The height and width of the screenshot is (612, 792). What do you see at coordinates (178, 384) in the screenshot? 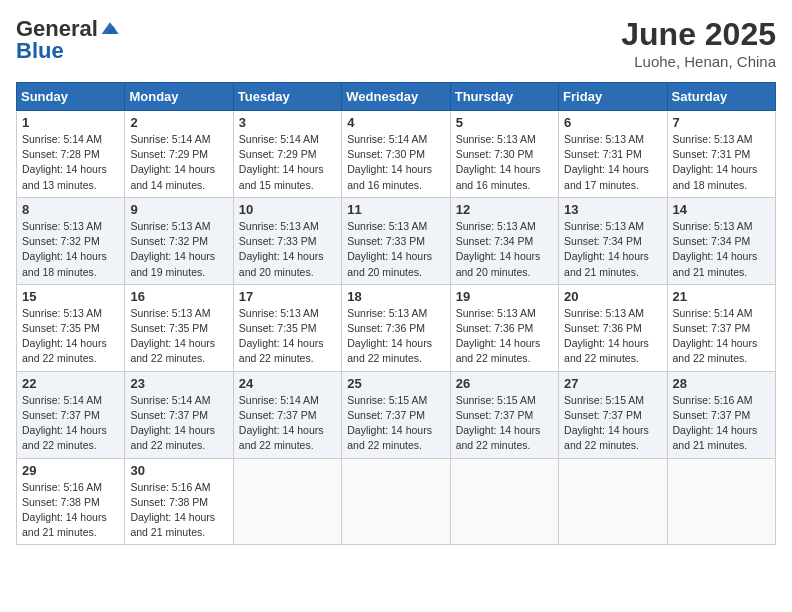
I see `day-number: 23` at bounding box center [178, 384].